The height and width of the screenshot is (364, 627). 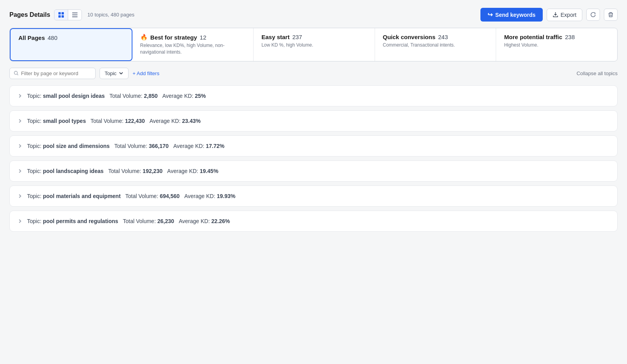 I want to click on refresh-button, so click(x=593, y=15).